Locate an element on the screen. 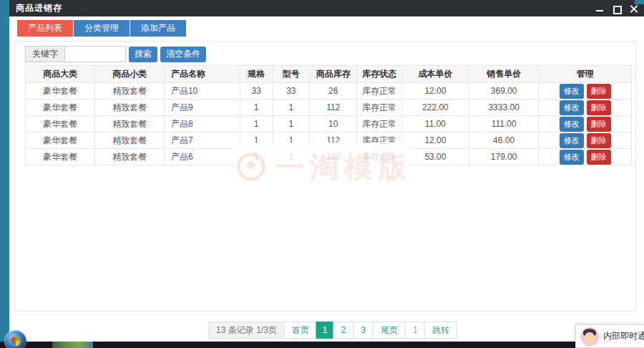 This screenshot has height=348, width=644. column-header: 产品名称 is located at coordinates (202, 74).